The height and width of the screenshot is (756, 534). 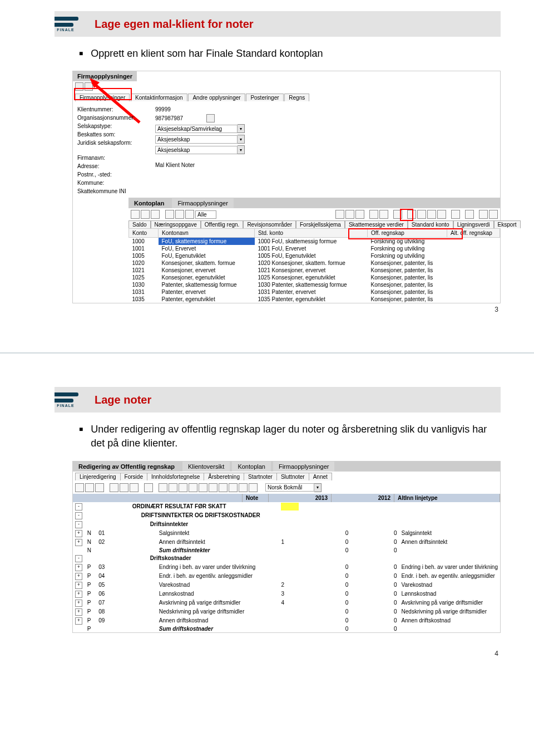 I want to click on table-row: 1005FoU, Egenutviklet1005 FoU, Egenutvik…, so click(x=315, y=256).